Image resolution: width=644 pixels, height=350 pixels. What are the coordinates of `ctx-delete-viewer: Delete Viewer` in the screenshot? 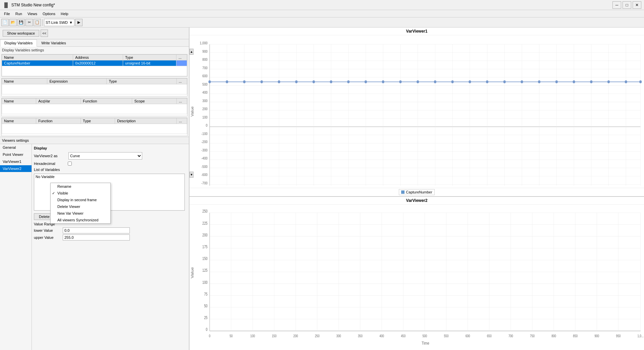 It's located at (80, 207).